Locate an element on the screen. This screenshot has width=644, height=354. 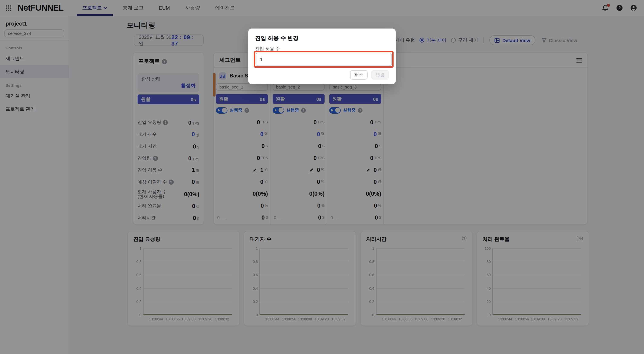
modal-actions: 취소 변경 is located at coordinates (370, 75).